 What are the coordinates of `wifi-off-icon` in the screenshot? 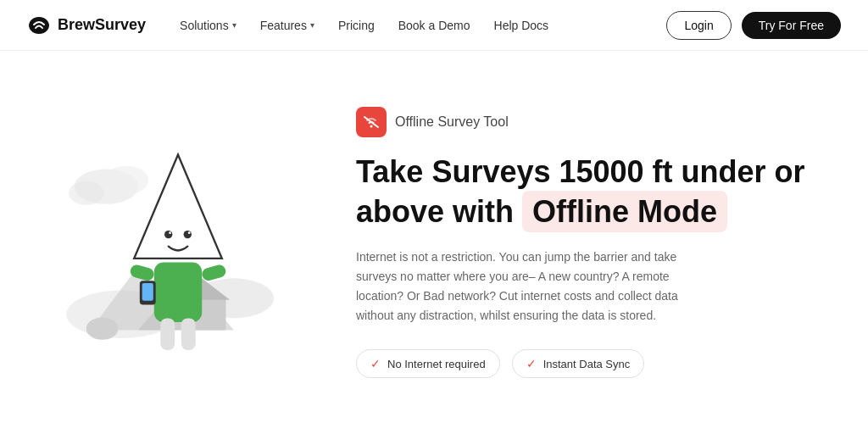 It's located at (371, 122).